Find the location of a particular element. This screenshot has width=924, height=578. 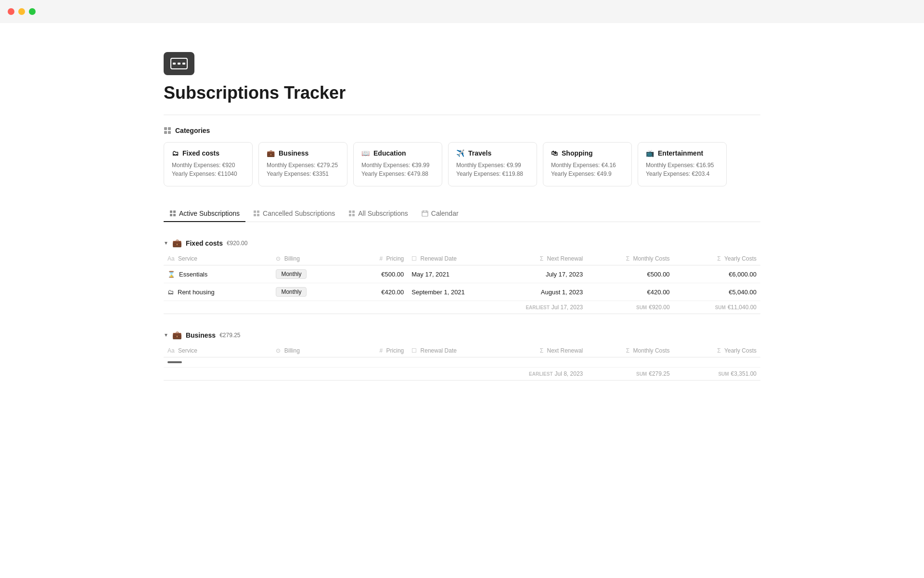

table-row-rent-housing: 🗂 Rent housing Monthly €420.00 September… is located at coordinates (462, 292).